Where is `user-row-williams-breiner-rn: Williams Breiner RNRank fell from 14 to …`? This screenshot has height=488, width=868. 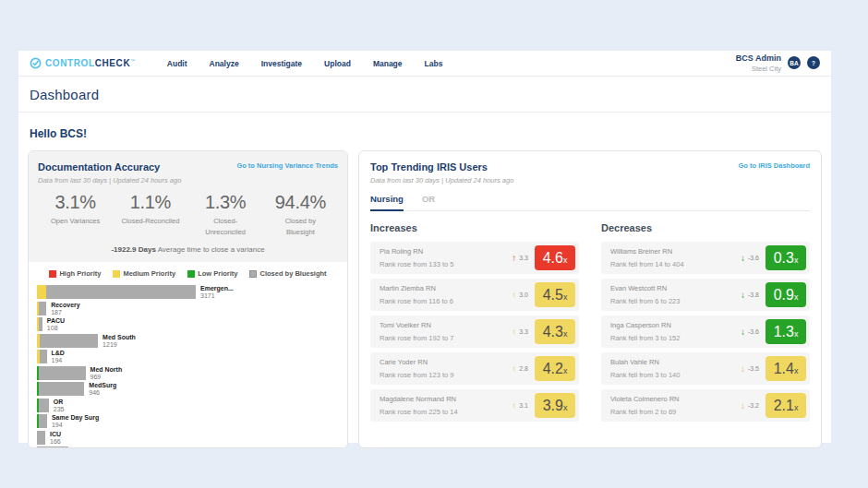 user-row-williams-breiner-rn: Williams Breiner RNRank fell from 14 to … is located at coordinates (705, 258).